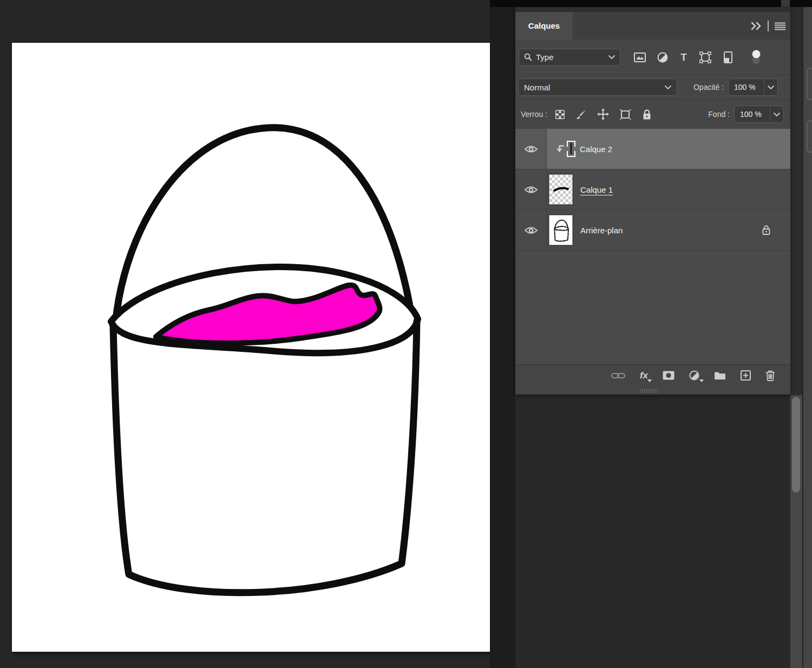  I want to click on blend-row: Normal Opacité : 100 %, so click(653, 87).